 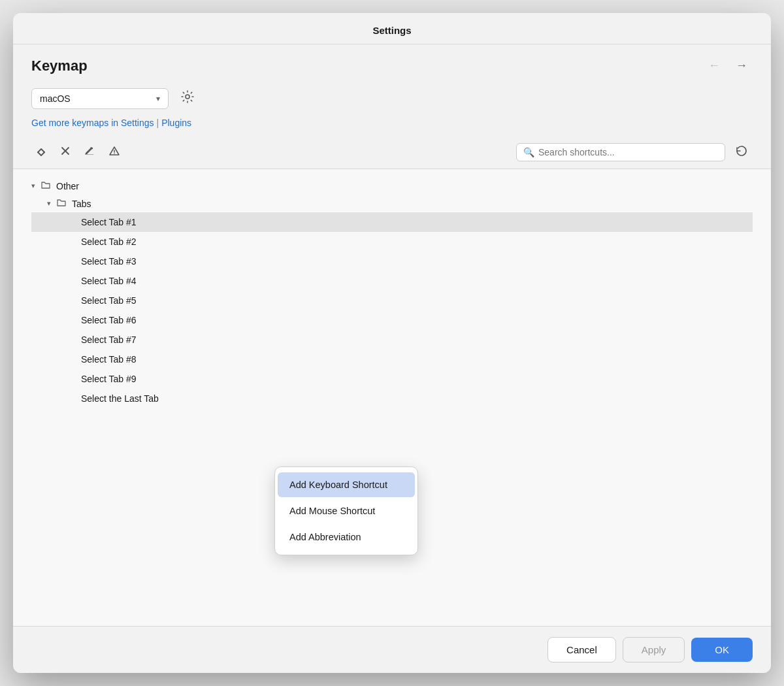 I want to click on dialog-title-bar: Settings, so click(x=392, y=29).